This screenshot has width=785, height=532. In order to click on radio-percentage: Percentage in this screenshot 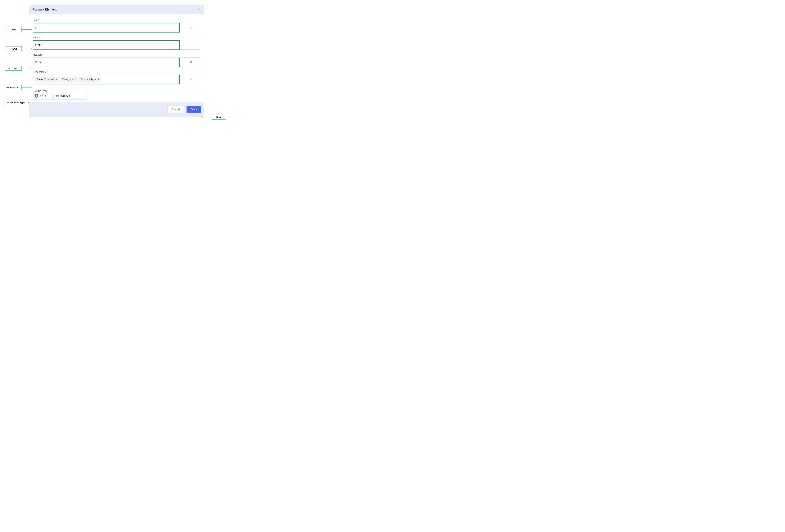, I will do `click(60, 96)`.